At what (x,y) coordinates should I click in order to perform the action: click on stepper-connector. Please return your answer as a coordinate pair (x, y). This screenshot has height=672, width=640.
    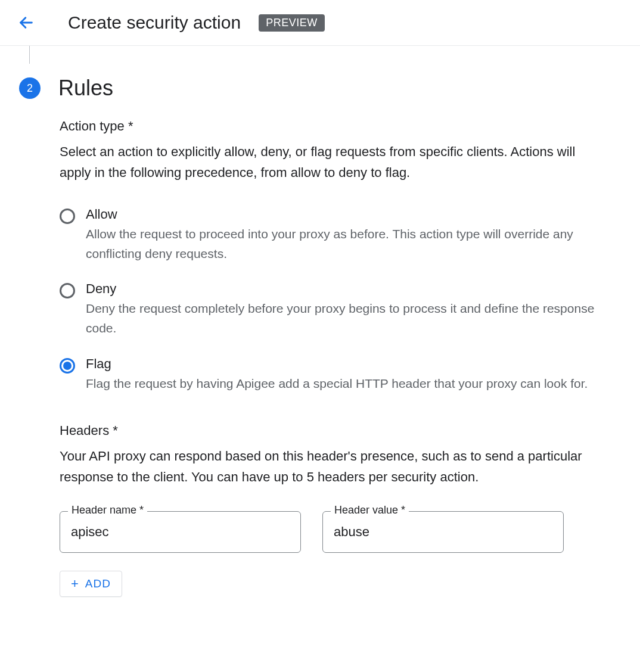
    Looking at the image, I should click on (328, 55).